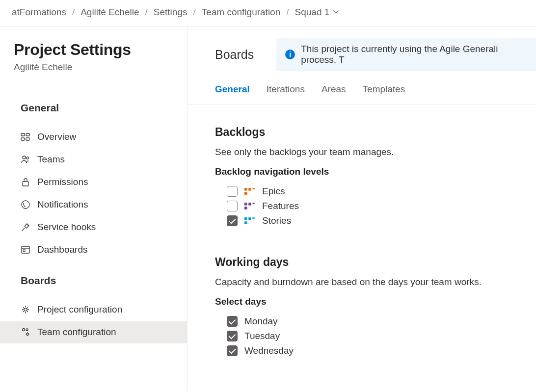 Image resolution: width=536 pixels, height=392 pixels. I want to click on breadcrumb-item: Team configuration, so click(241, 12).